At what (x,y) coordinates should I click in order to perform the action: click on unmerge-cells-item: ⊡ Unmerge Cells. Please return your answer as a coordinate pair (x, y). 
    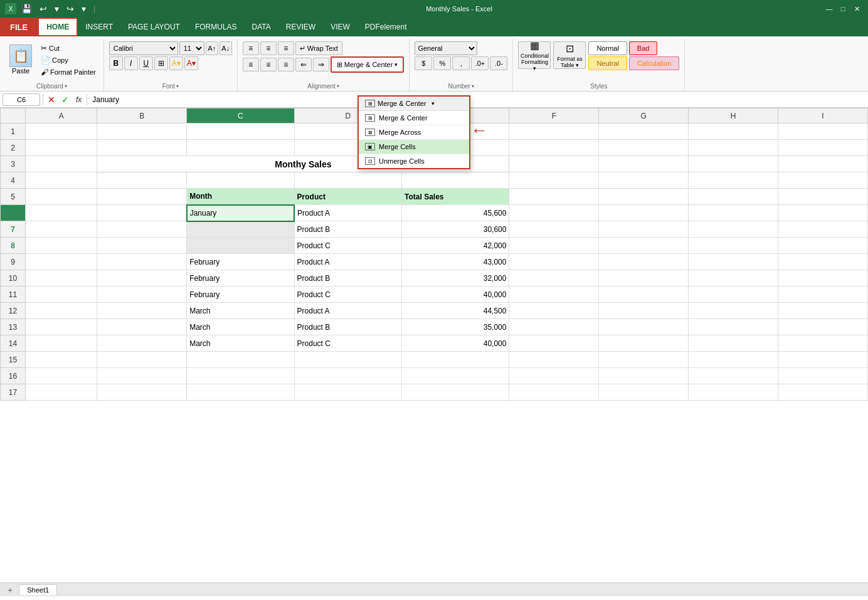
    Looking at the image, I should click on (414, 161).